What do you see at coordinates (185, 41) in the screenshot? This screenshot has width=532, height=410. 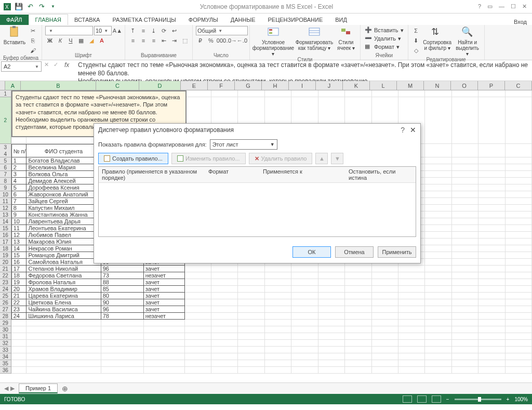 I see `merge-cells-icon: ⬚` at bounding box center [185, 41].